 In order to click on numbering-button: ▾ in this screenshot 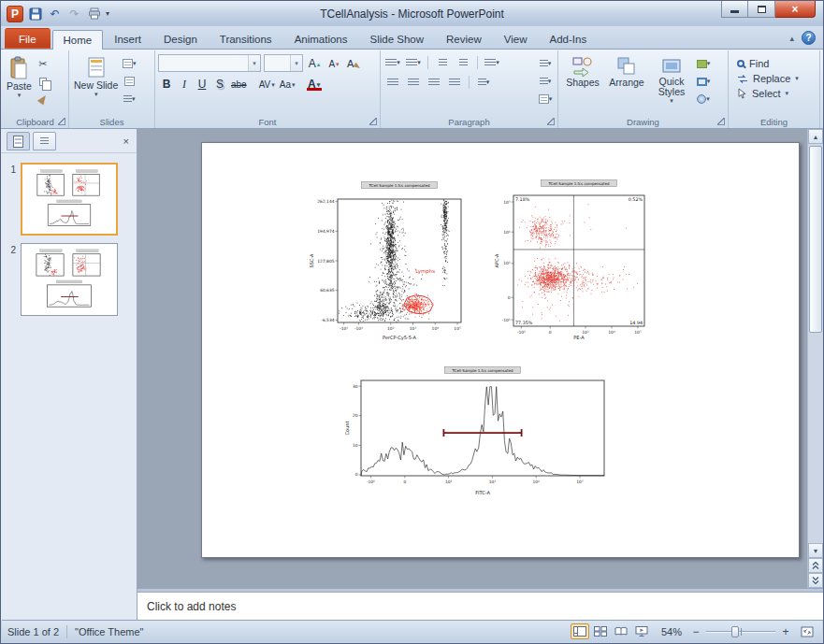, I will do `click(413, 63)`.